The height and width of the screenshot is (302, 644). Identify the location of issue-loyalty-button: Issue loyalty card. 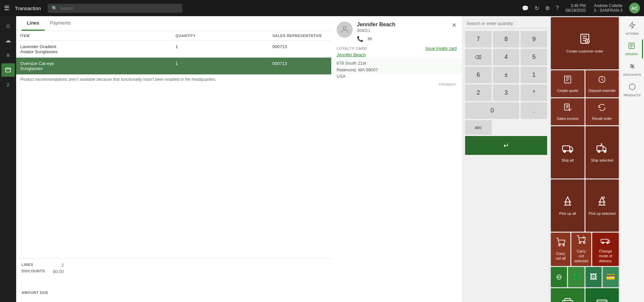
(441, 48).